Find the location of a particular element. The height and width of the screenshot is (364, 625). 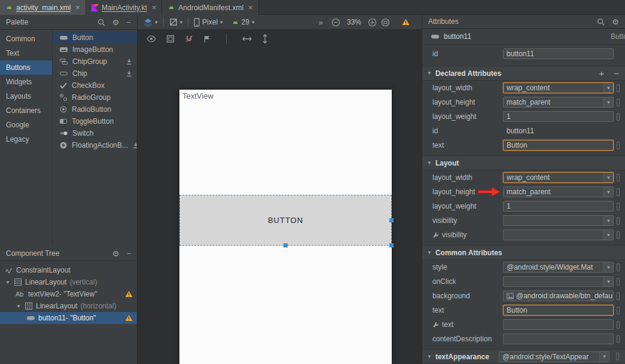

attribute-value-field: @android:style/TextAppear▼ is located at coordinates (554, 357).